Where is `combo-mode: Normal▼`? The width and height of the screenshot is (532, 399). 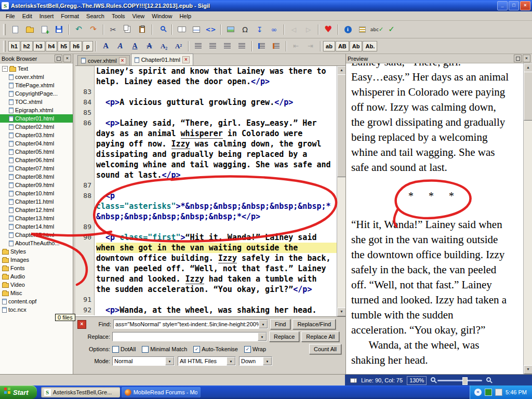 combo-mode: Normal▼ is located at coordinates (143, 361).